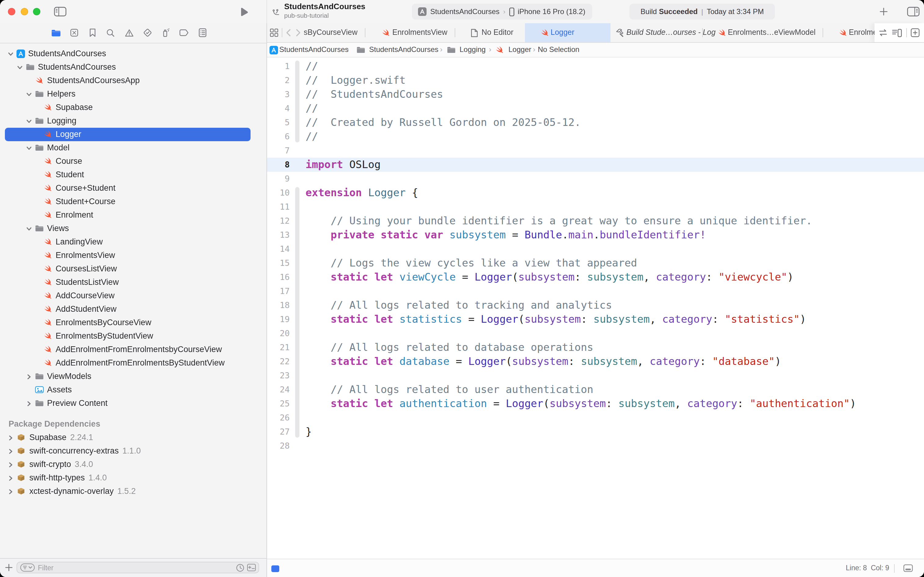 Image resolution: width=924 pixels, height=577 pixels. Describe the element at coordinates (559, 50) in the screenshot. I see `breadcrumb-item: No Selection` at that location.